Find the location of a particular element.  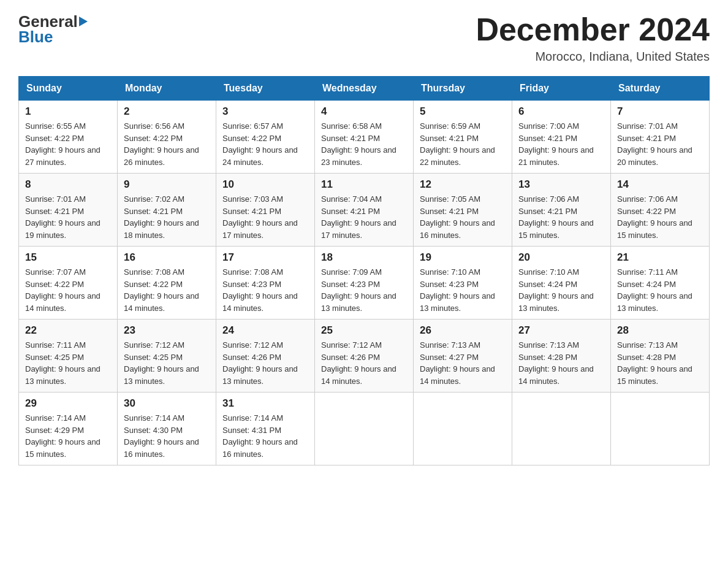

day-info: Sunrise: 7:03 AMSunset: 4:21 PMDaylight:… is located at coordinates (265, 217).